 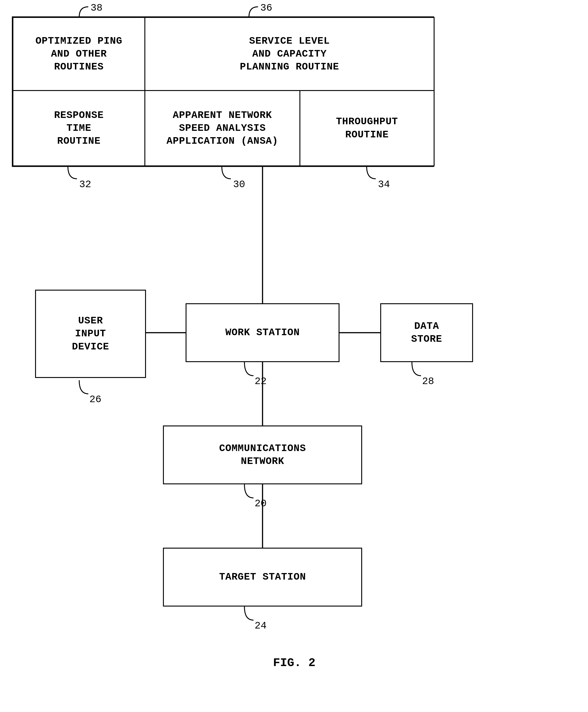 I want to click on box-response-time-label: RESPONSETIMEROUTINE, so click(x=79, y=128).